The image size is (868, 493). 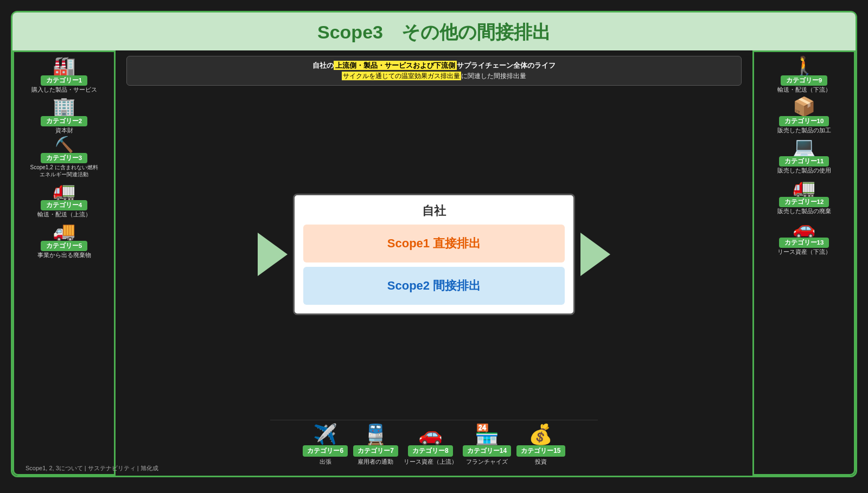 What do you see at coordinates (395, 65) in the screenshot?
I see `desc-highlight-1: 上流側・製品・サービスおよび下流側` at bounding box center [395, 65].